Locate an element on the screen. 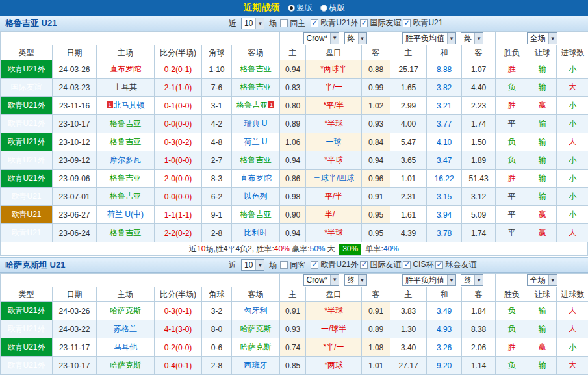 Image resolution: width=588 pixels, height=382 pixels. cell-text: *半球 is located at coordinates (334, 123).